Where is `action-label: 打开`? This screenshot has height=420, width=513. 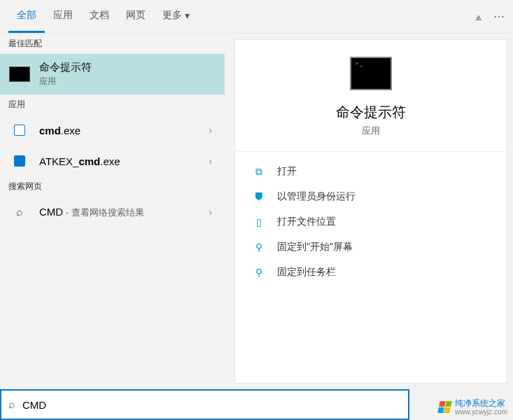 action-label: 打开 is located at coordinates (287, 172).